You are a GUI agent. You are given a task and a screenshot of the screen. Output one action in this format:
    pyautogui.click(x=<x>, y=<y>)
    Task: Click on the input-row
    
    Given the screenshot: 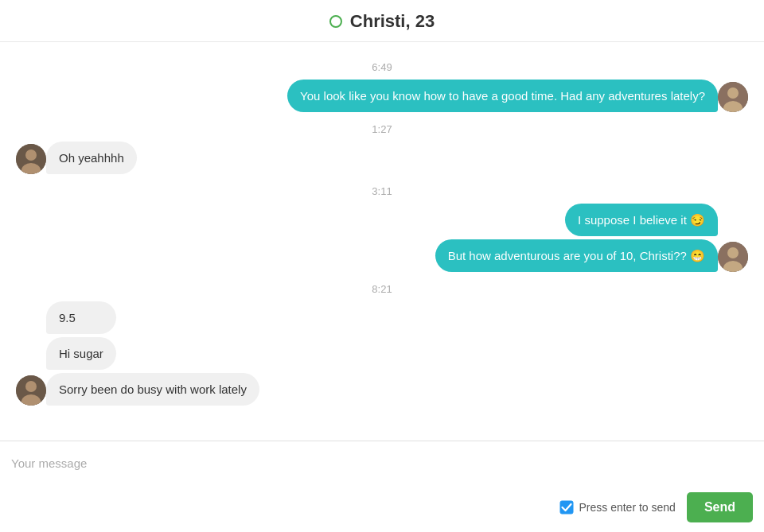 What is the action you would take?
    pyautogui.click(x=382, y=464)
    